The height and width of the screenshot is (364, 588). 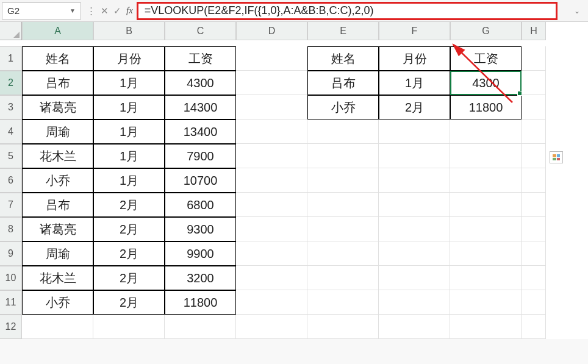 I want to click on cell-D12, so click(x=272, y=327).